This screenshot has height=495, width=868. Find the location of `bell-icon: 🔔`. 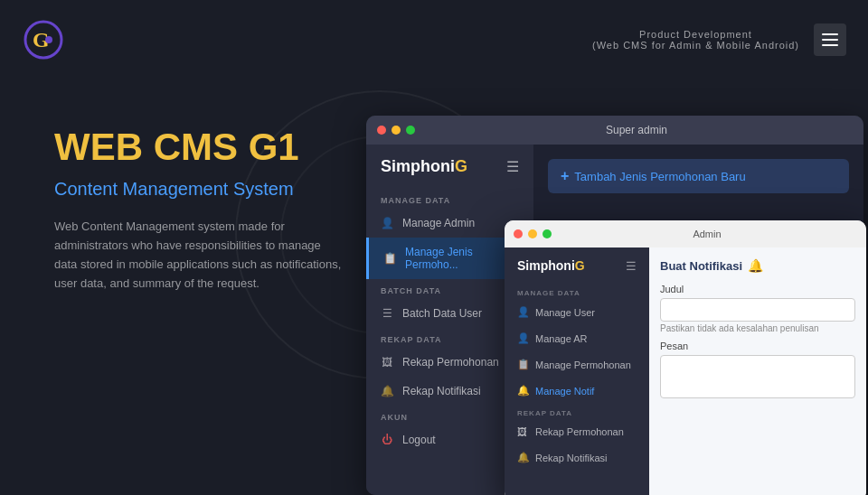

bell-icon: 🔔 is located at coordinates (756, 266).